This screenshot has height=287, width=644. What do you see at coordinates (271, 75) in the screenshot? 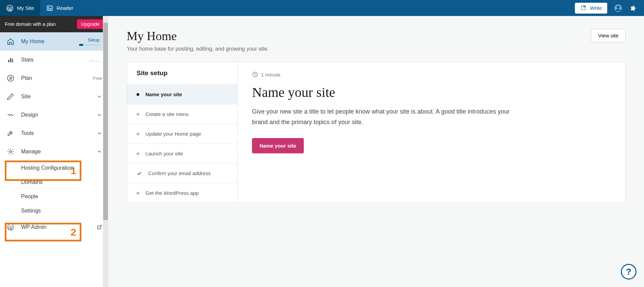
I see `time-estimate: 1 minute` at bounding box center [271, 75].